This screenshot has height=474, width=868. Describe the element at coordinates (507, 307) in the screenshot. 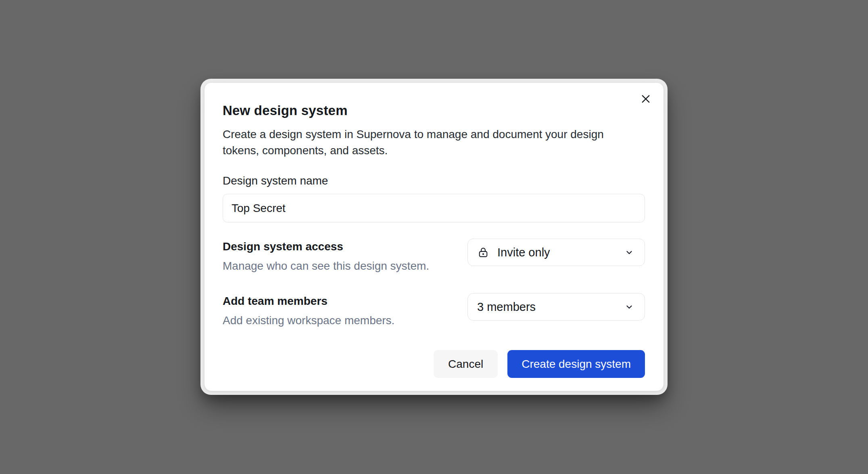

I see `members-select-value: 3 members` at that location.